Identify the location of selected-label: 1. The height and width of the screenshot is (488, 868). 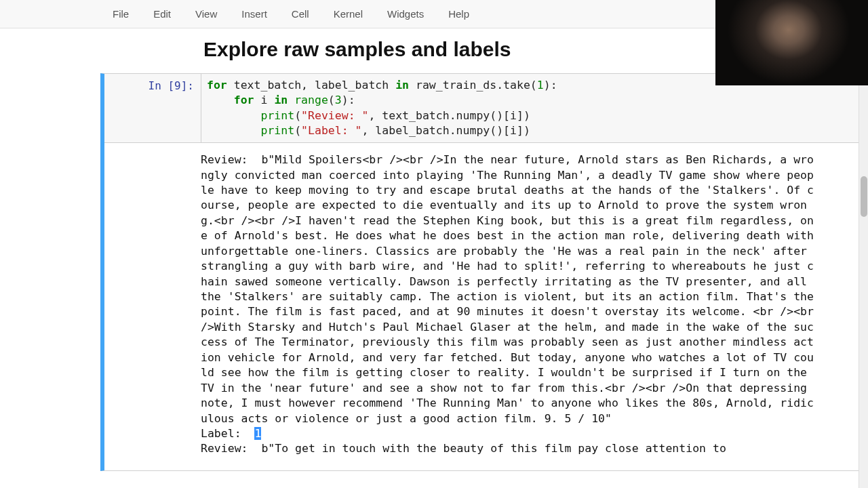
(258, 434).